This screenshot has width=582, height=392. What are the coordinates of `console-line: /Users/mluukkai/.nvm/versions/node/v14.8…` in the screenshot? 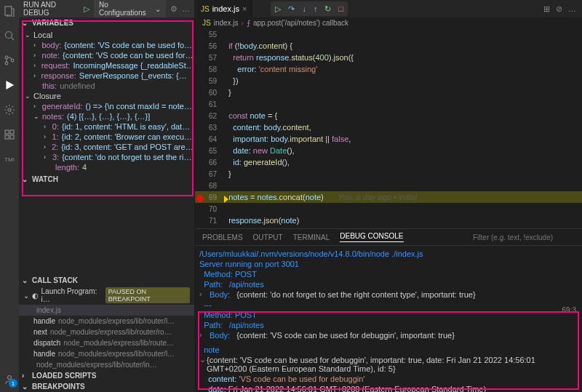 It's located at (388, 254).